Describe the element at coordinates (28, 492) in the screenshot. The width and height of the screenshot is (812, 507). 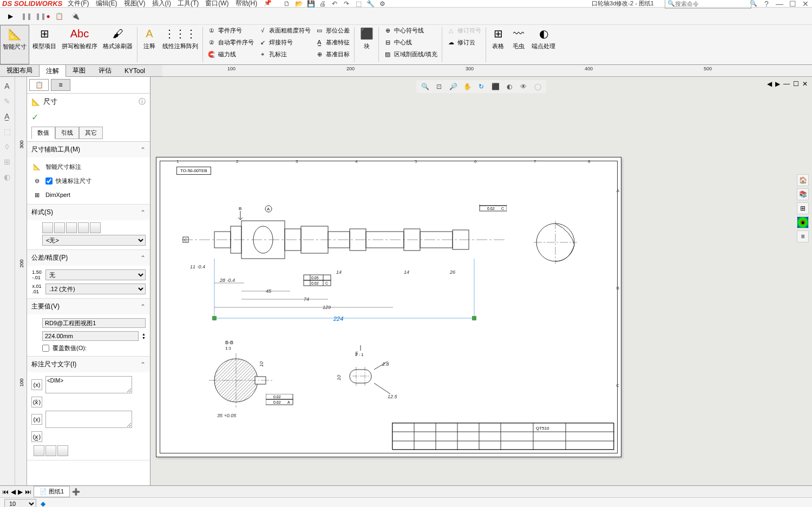
I see `sheet-nav-last: ⏭` at that location.